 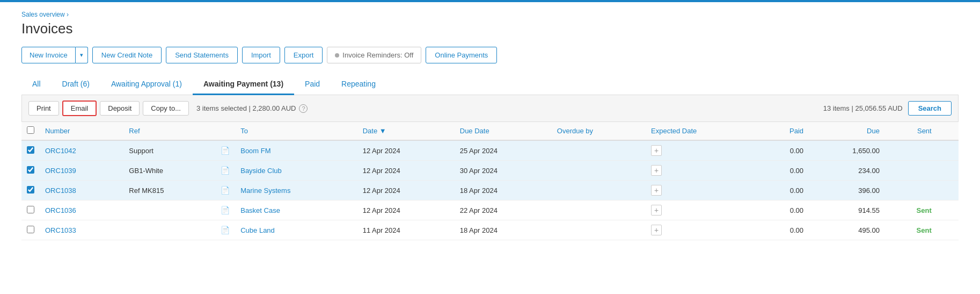 What do you see at coordinates (359, 85) in the screenshot?
I see `tab-repeating: Repeating` at bounding box center [359, 85].